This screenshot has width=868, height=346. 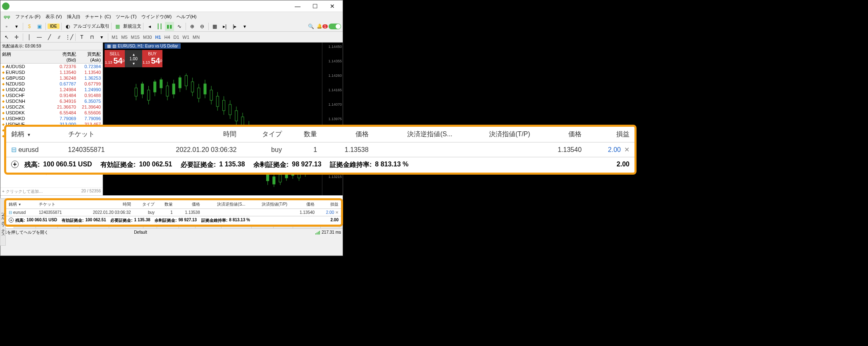 I want to click on connection-toggle, so click(x=335, y=26).